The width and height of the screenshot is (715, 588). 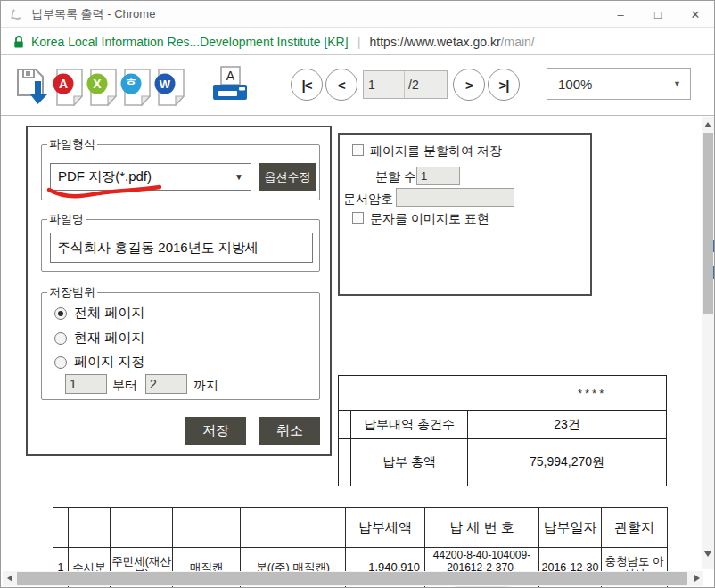 What do you see at coordinates (358, 42) in the screenshot?
I see `address-bar: Korea Local Information Res...Developmen…` at bounding box center [358, 42].